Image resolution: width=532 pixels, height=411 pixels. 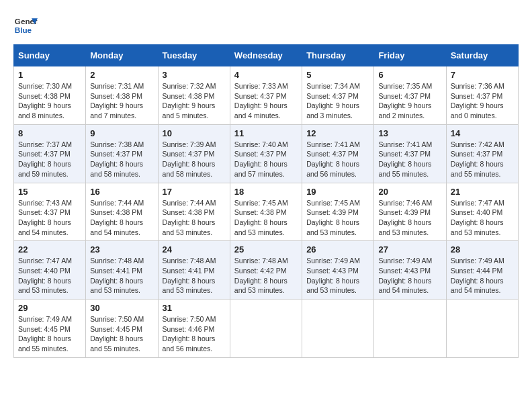 What do you see at coordinates (266, 75) in the screenshot?
I see `day-number: 4` at bounding box center [266, 75].